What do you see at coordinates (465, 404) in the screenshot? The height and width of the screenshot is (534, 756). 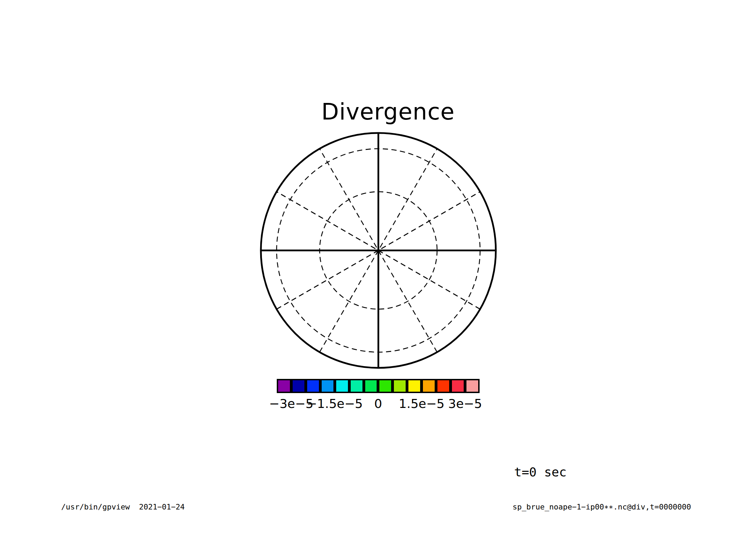 I see `colorbar-tick-label: 3e−5` at bounding box center [465, 404].